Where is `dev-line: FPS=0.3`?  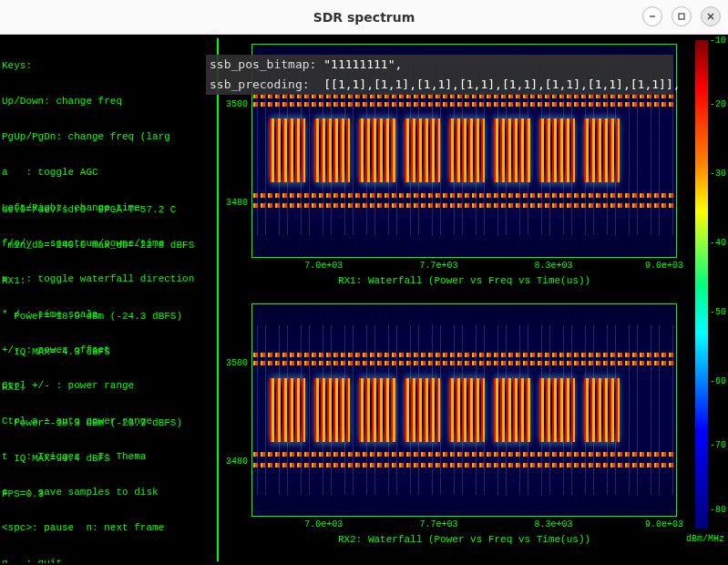
dev-line: FPS=0.3 is located at coordinates (98, 494).